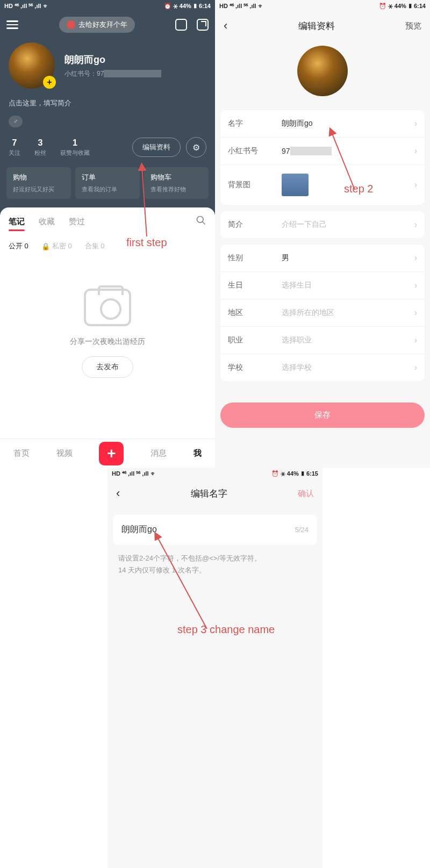  What do you see at coordinates (176, 183) in the screenshot?
I see `card-cart: 购物车查看推荐好物` at bounding box center [176, 183].